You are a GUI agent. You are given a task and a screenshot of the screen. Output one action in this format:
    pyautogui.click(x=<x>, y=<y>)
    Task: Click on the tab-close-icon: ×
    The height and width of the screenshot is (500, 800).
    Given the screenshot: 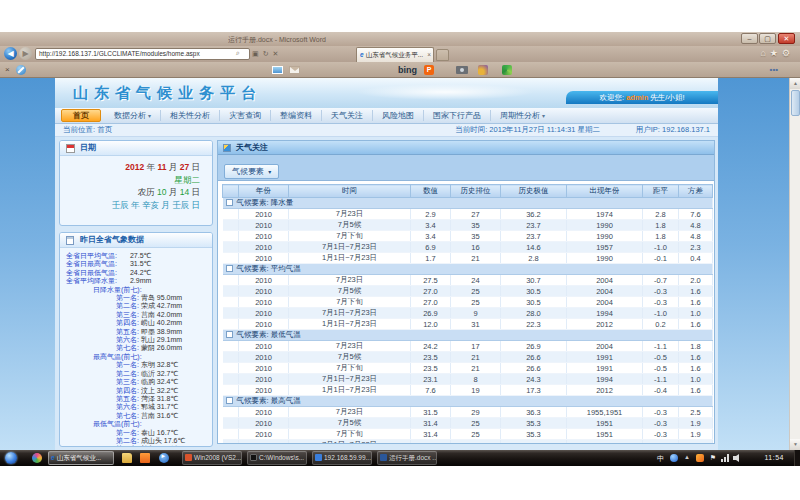 What is the action you would take?
    pyautogui.click(x=429, y=54)
    